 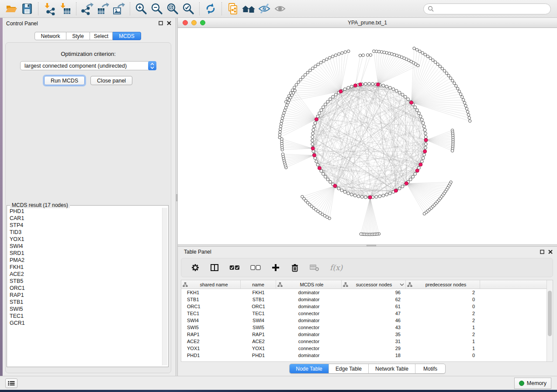 What do you see at coordinates (27, 9) in the screenshot?
I see `save-session-button` at bounding box center [27, 9].